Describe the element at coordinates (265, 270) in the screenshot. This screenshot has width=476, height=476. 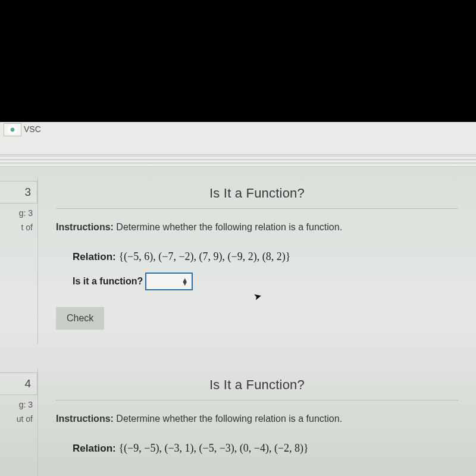
I see `problem-block: Relation: {(−5, 6), (−7, −2), (4, 5), (−…` at that location.